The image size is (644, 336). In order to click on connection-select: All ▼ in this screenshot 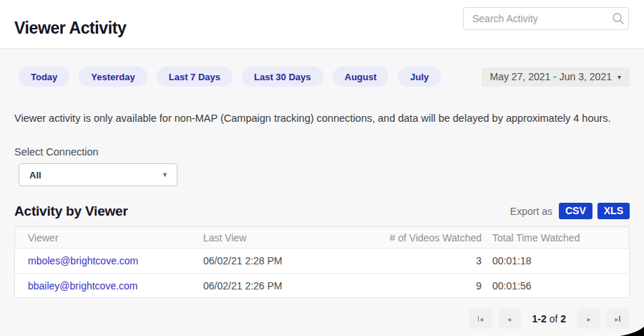, I will do `click(98, 175)`.